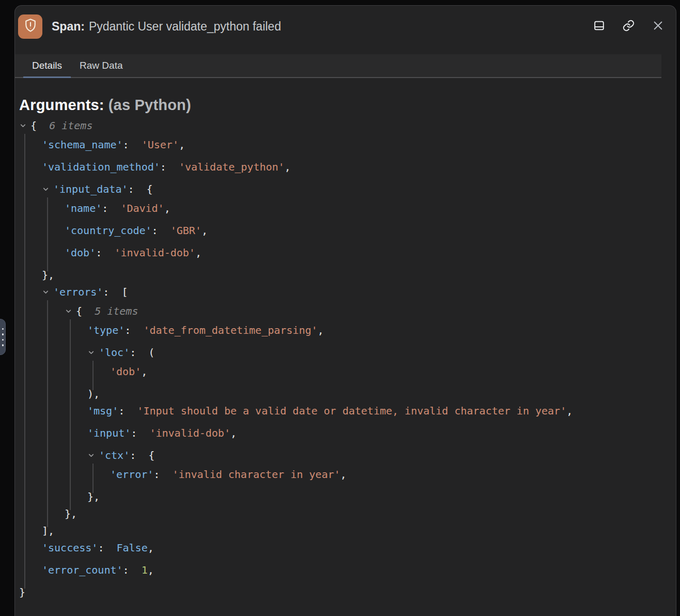 Image resolution: width=680 pixels, height=616 pixels. Describe the element at coordinates (347, 376) in the screenshot. I see `code-line: 'dob',` at that location.